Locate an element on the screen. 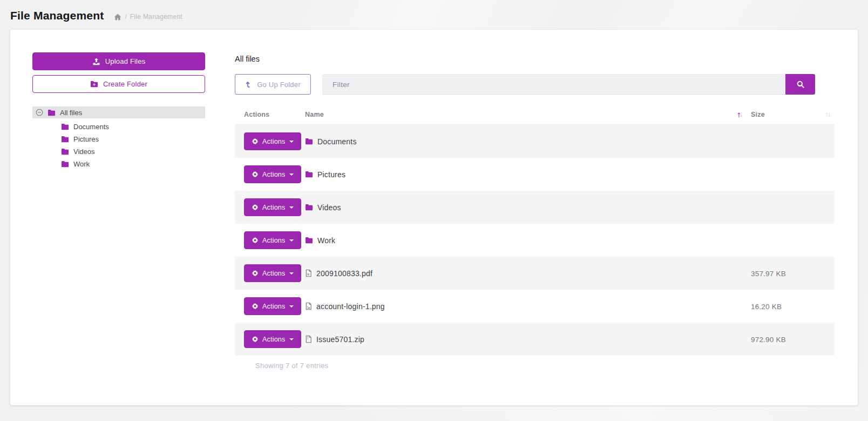 The image size is (868, 421). tree-item-label: Documents is located at coordinates (91, 126).